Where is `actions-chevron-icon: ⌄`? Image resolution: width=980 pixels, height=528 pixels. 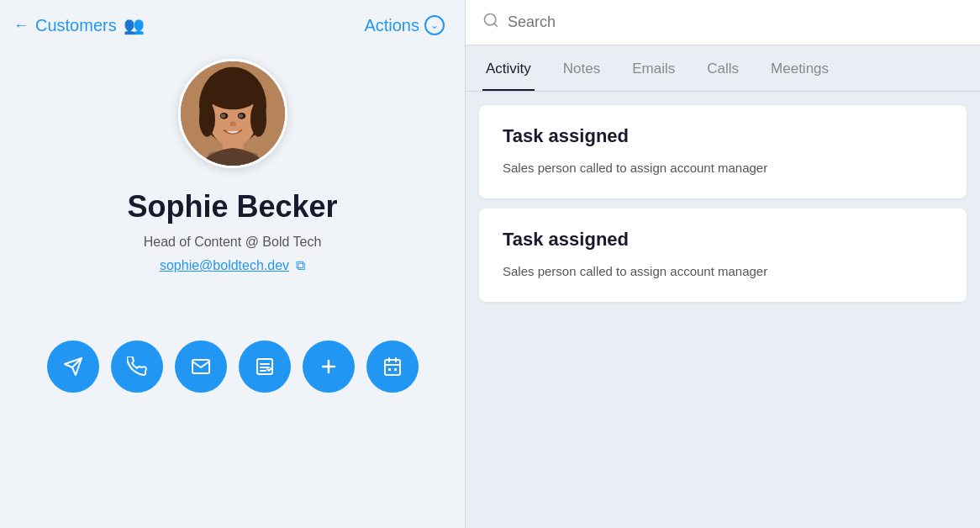 actions-chevron-icon: ⌄ is located at coordinates (435, 25).